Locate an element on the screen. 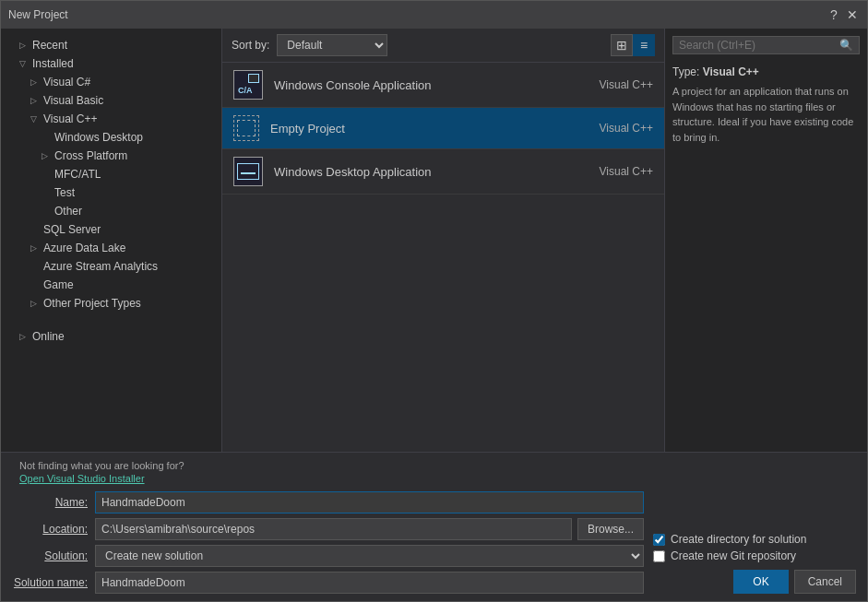 This screenshot has width=868, height=602. form-grid: Name: Location: Browse... Solution: Crea… is located at coordinates (328, 542).